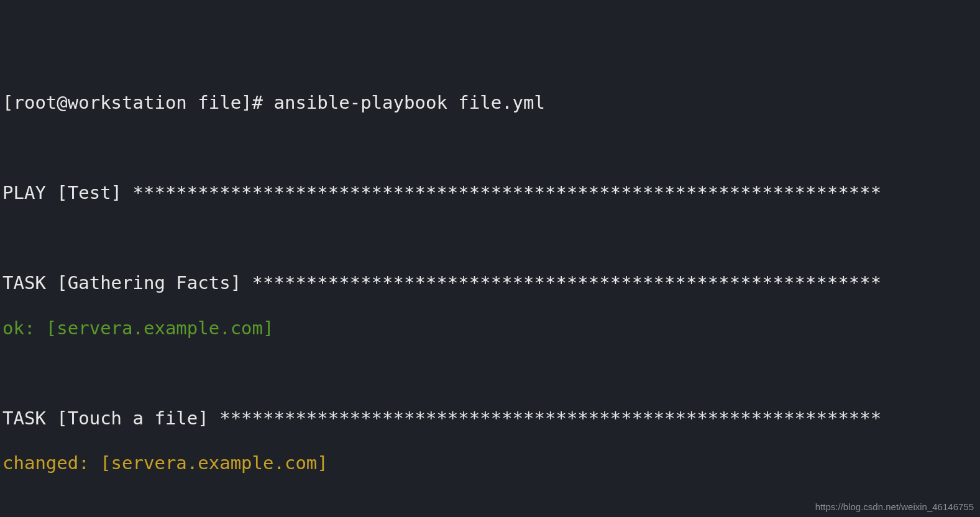 The width and height of the screenshot is (980, 517). What do you see at coordinates (491, 283) in the screenshot?
I see `task-header-gathering-facts: TASK [Gathering Facts] *****************…` at bounding box center [491, 283].